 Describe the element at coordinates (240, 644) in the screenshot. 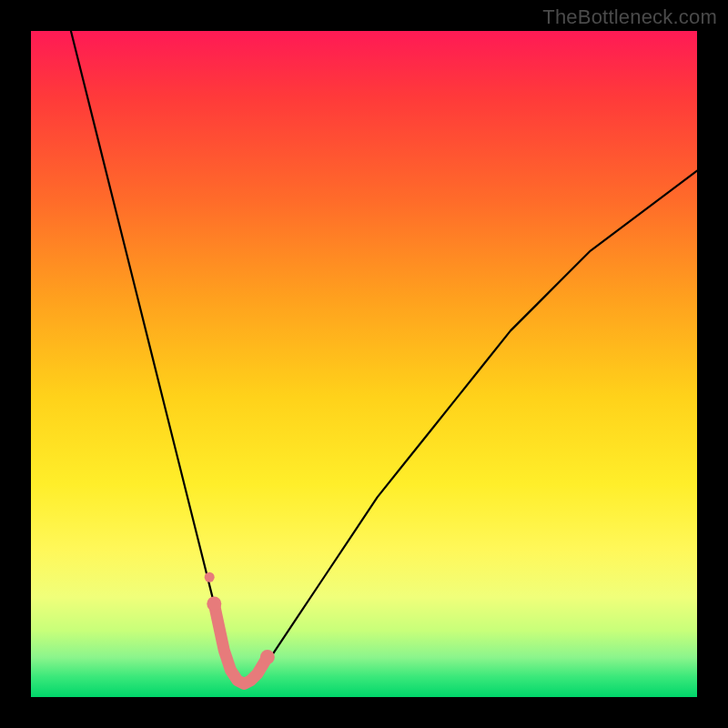

I see `marker-stroke` at that location.